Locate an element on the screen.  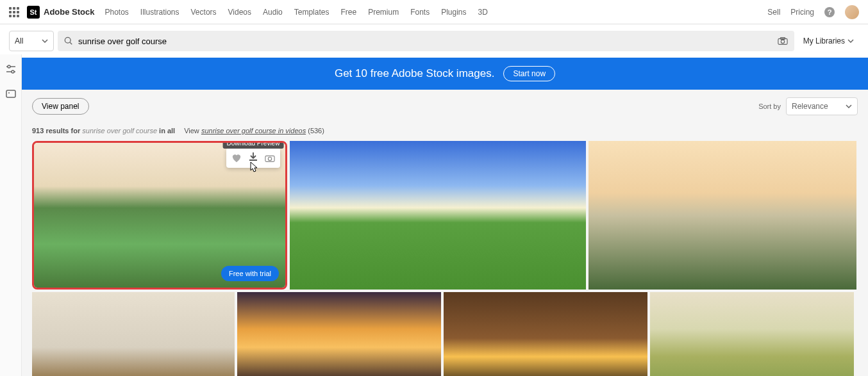
sort-by-label: Sort by is located at coordinates (769, 106).